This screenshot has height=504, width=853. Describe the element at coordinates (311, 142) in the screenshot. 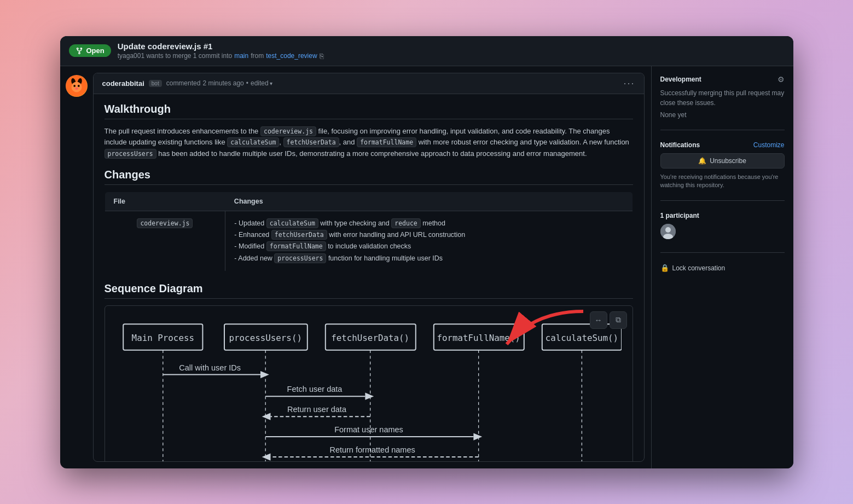

I see `code-fetchuserdata: fetchUserData` at that location.